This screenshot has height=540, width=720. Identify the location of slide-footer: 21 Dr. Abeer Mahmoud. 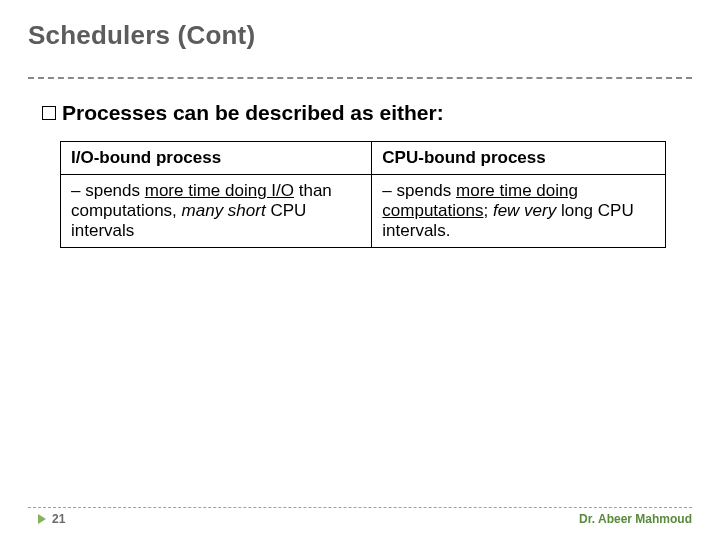
(360, 516).